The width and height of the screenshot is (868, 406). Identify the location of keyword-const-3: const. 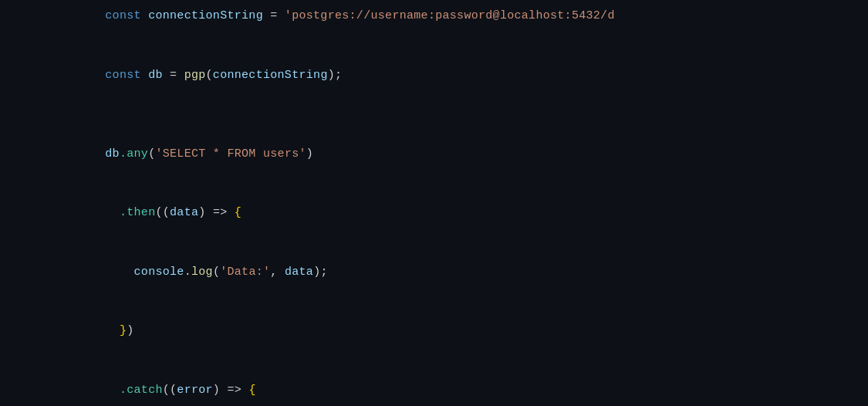
(127, 76).